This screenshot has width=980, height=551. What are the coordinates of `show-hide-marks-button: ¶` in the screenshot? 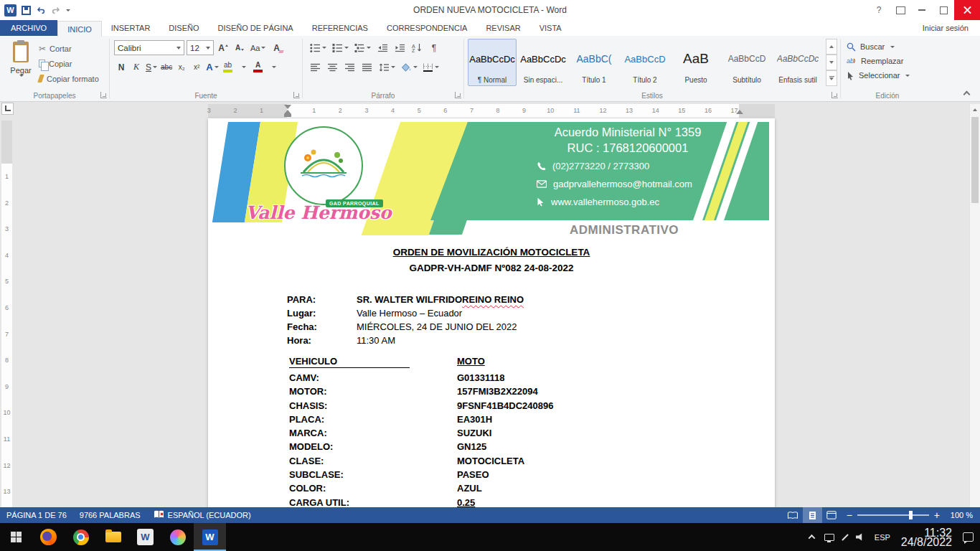 It's located at (434, 47).